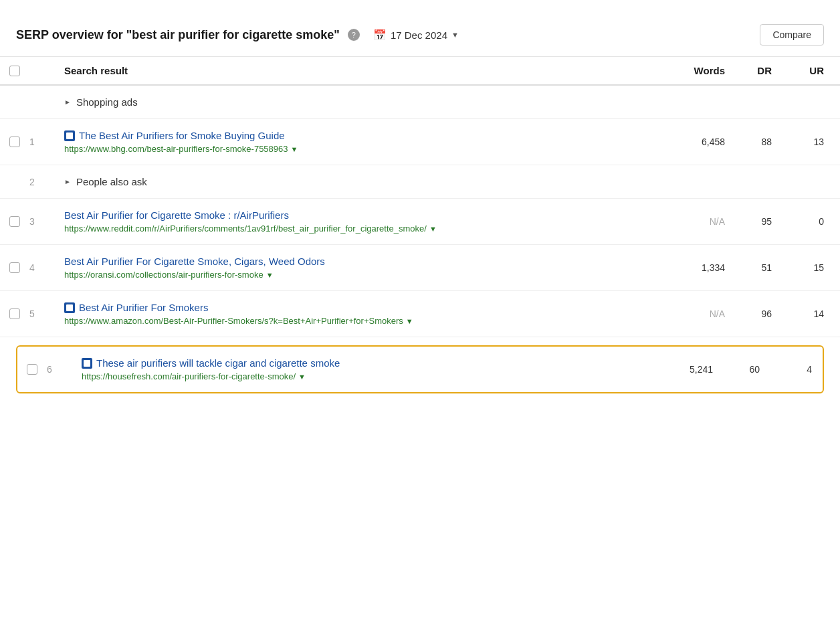  I want to click on help-icon: ?, so click(354, 35).